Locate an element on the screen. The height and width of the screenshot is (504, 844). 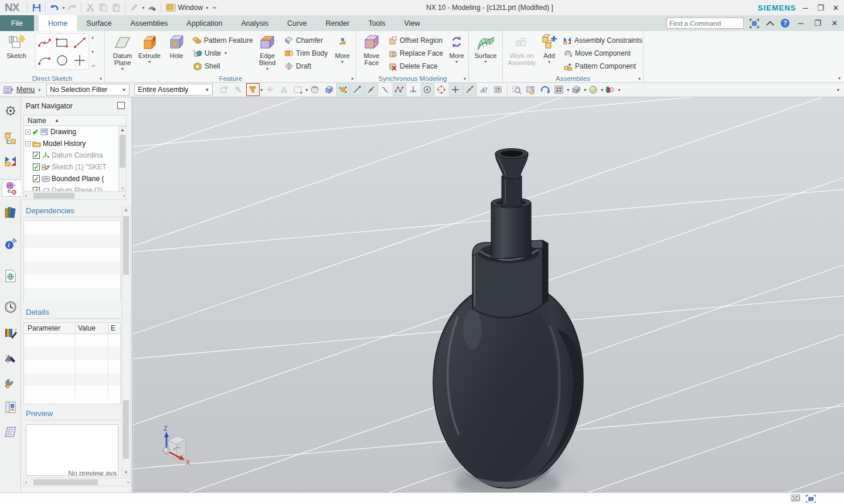
point-icon is located at coordinates (80, 60).